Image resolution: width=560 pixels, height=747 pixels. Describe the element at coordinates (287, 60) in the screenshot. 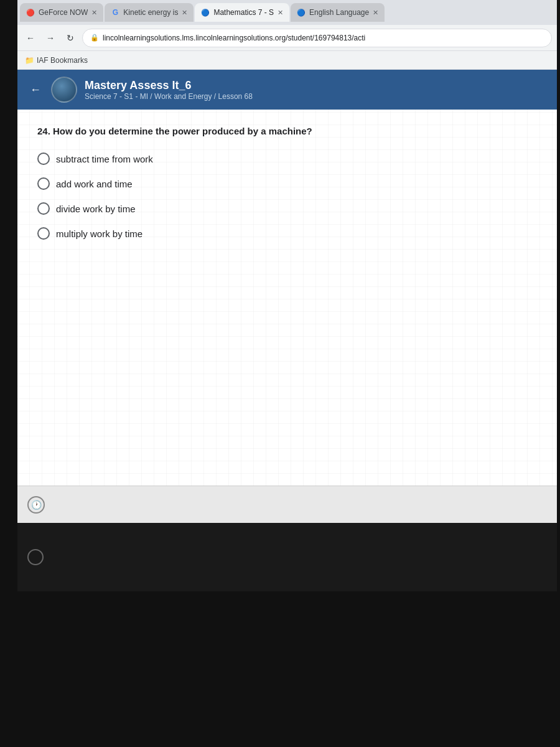

I see `bookmarks-bar: 📁 IAF Bookmarks` at that location.